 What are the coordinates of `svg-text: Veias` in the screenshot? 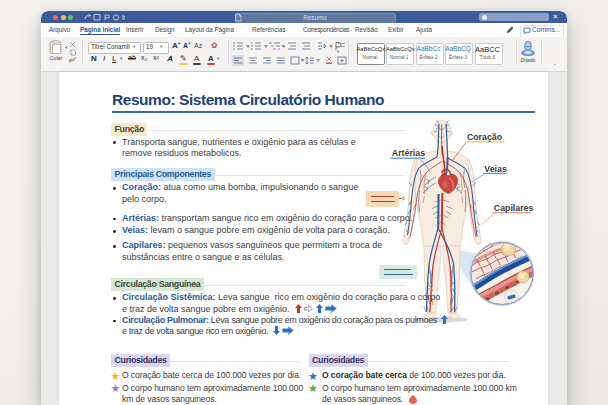 It's located at (496, 169).